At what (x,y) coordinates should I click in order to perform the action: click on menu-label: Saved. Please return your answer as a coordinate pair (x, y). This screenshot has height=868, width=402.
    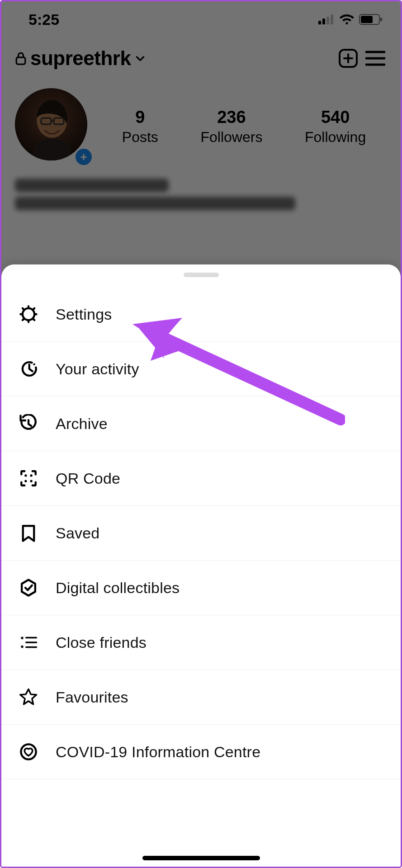
    Looking at the image, I should click on (78, 533).